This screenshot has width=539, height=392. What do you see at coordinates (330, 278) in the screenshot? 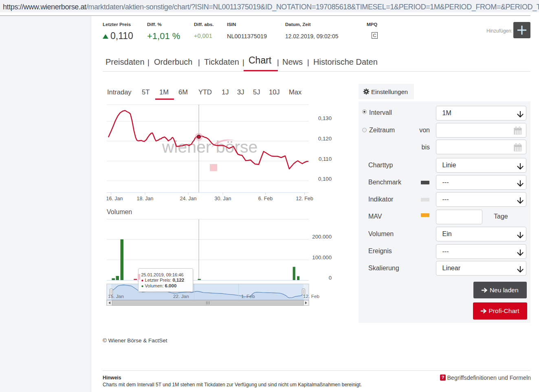
I see `svg-text: 0` at bounding box center [330, 278].